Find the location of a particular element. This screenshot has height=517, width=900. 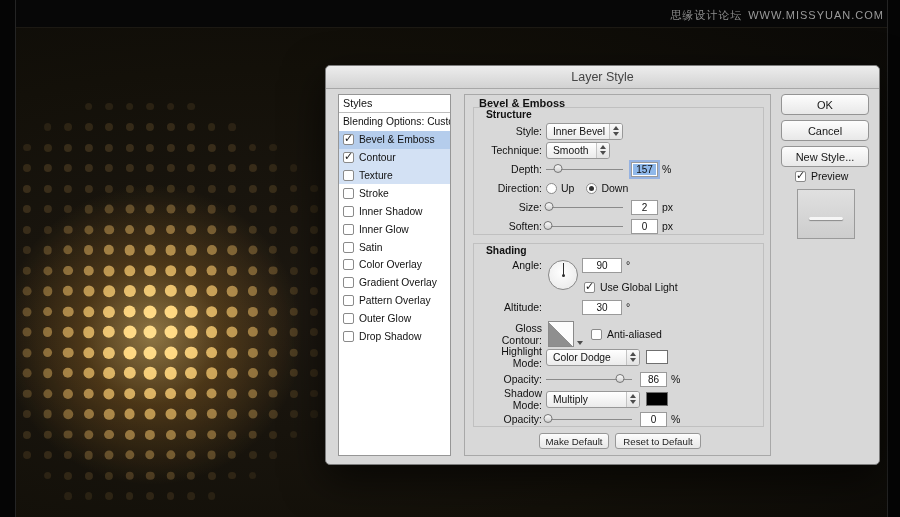

soften-unit: px is located at coordinates (668, 226).